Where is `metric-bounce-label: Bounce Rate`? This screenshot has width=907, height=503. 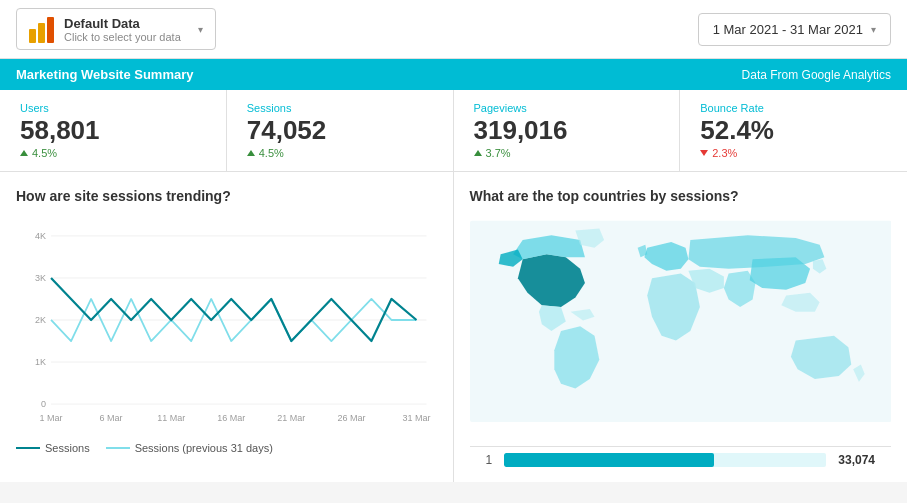
metric-bounce-label: Bounce Rate is located at coordinates (794, 108).